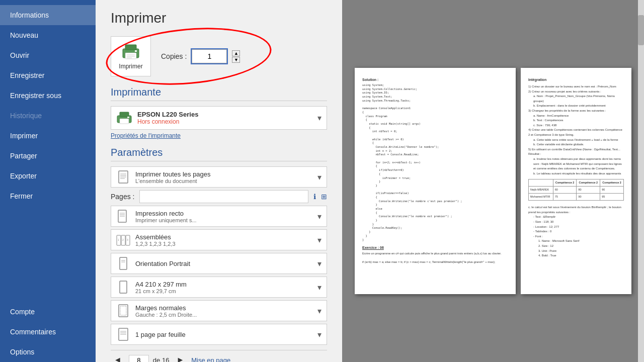  I want to click on svg-text: 2, so click(123, 240).